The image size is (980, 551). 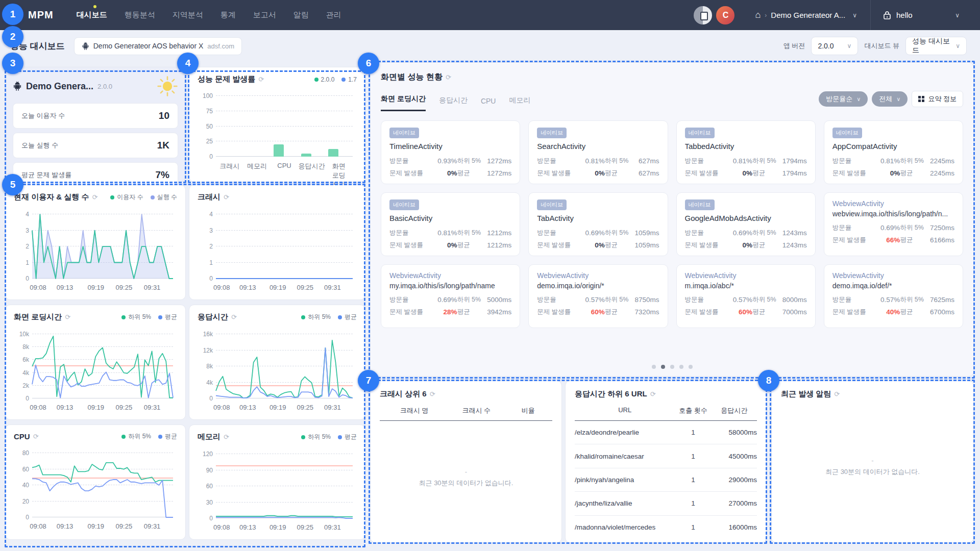 What do you see at coordinates (453, 104) in the screenshot?
I see `tab-response: 응답시간` at bounding box center [453, 104].